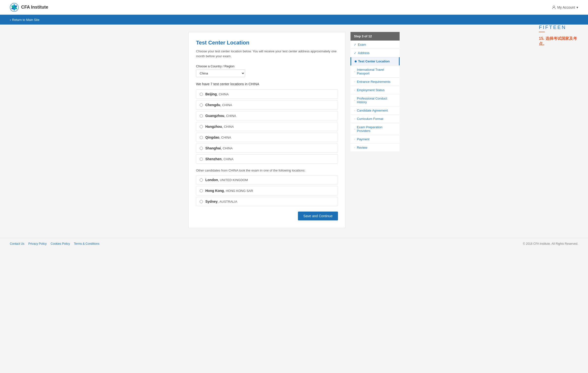 The image size is (588, 373). What do you see at coordinates (377, 100) in the screenshot?
I see `sidebar-item-label: Professional Conduct History` at bounding box center [377, 100].